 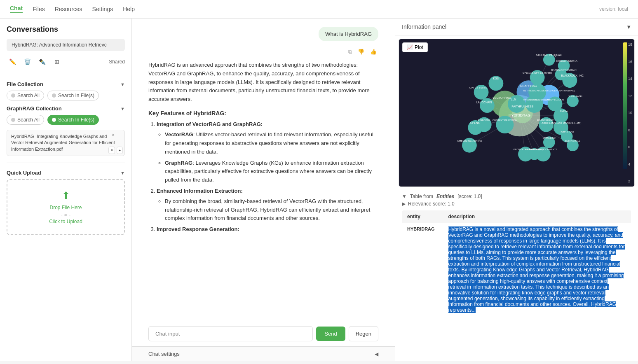 I want to click on relevance-row: ▶ Relevance score: 1.0, so click(x=517, y=204).